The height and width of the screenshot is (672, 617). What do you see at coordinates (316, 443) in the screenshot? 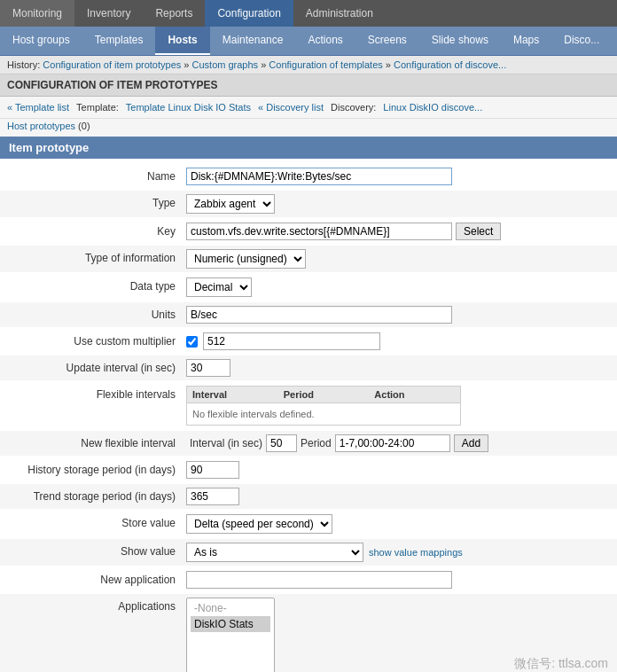
I see `period-label: Period` at bounding box center [316, 443].